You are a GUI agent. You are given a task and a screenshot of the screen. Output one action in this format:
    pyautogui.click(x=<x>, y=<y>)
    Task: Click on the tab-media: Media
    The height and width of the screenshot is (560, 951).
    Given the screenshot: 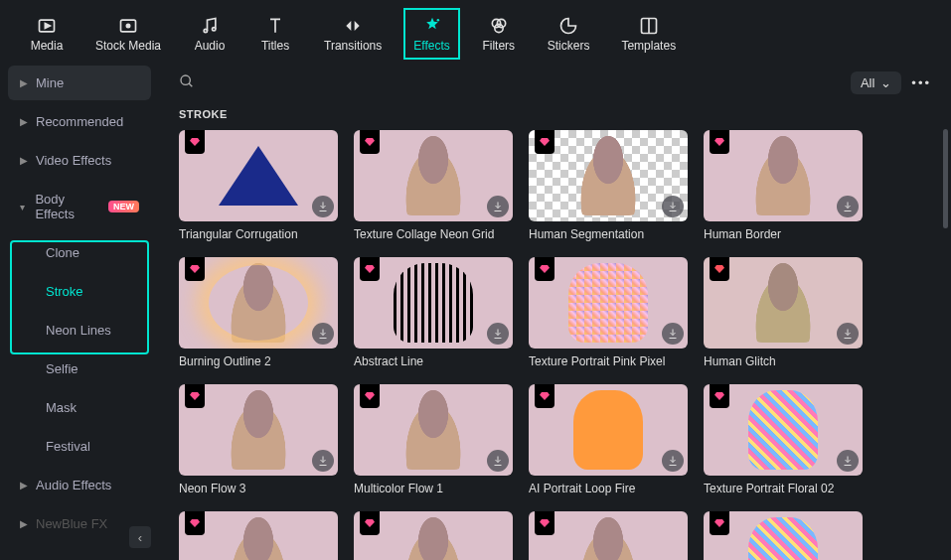 What is the action you would take?
    pyautogui.click(x=47, y=34)
    